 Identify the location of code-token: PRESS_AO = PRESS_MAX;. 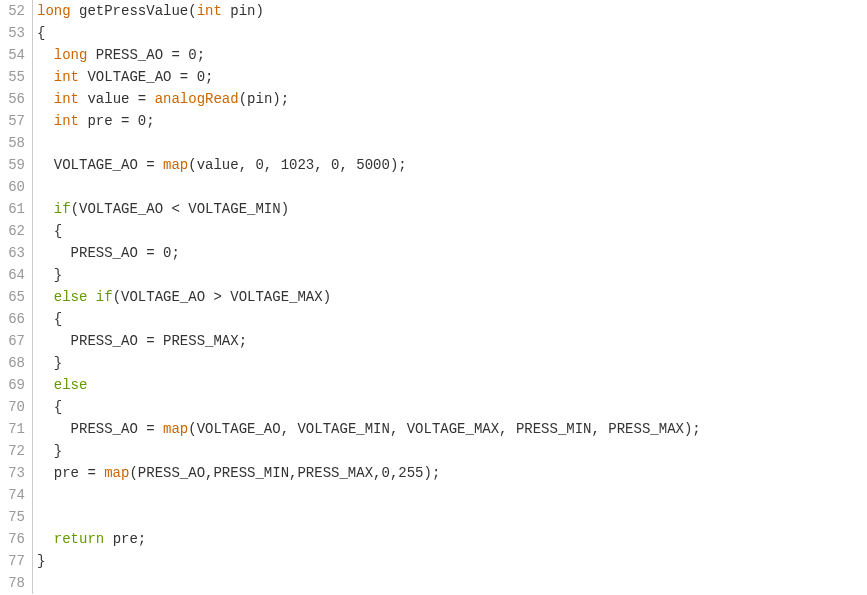
(142, 341).